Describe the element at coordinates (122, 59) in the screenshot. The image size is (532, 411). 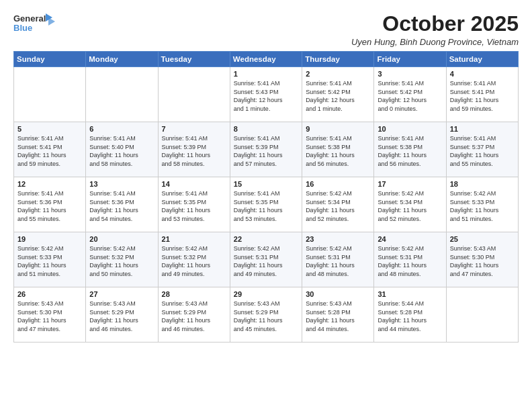
I see `calendar-day-header: Monday` at that location.